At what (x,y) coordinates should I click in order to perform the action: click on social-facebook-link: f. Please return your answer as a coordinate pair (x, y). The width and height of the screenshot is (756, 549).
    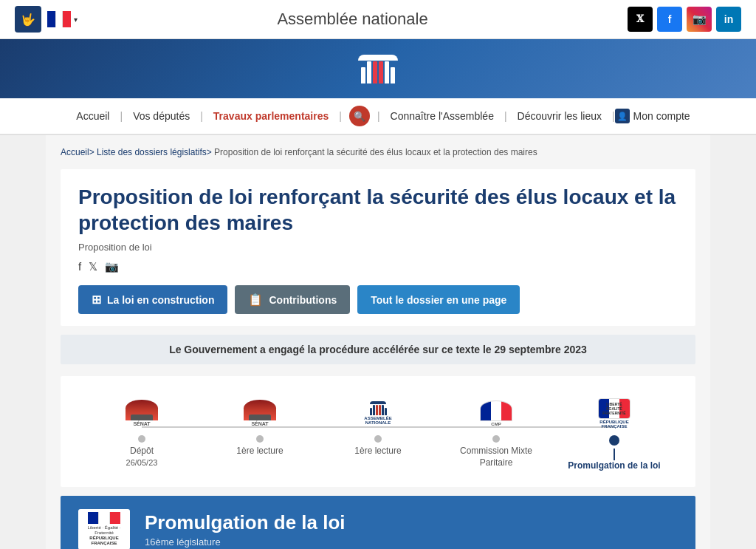
    Looking at the image, I should click on (670, 19).